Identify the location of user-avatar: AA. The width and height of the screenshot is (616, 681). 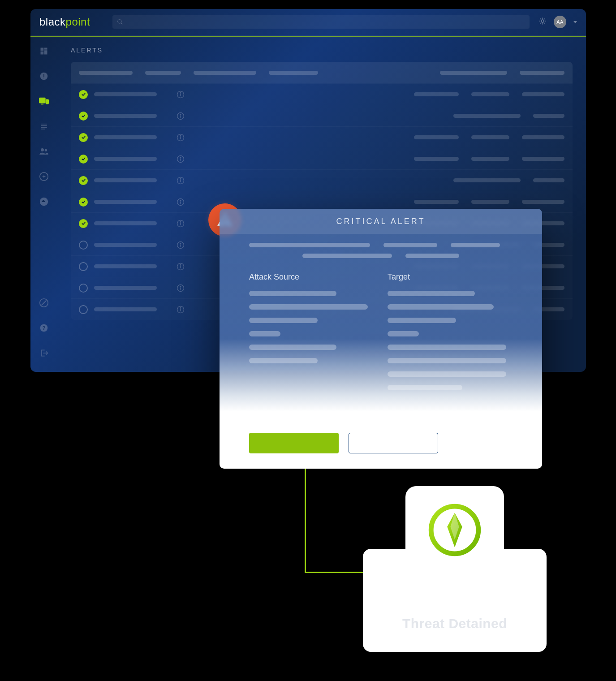
(560, 22).